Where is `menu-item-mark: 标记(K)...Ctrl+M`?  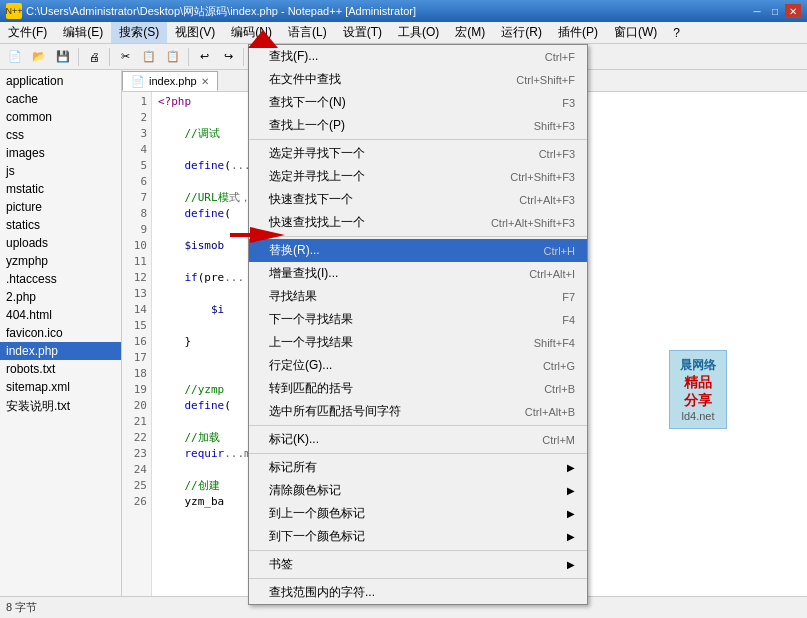
menu-item-mark: 标记(K)...Ctrl+M is located at coordinates (418, 440).